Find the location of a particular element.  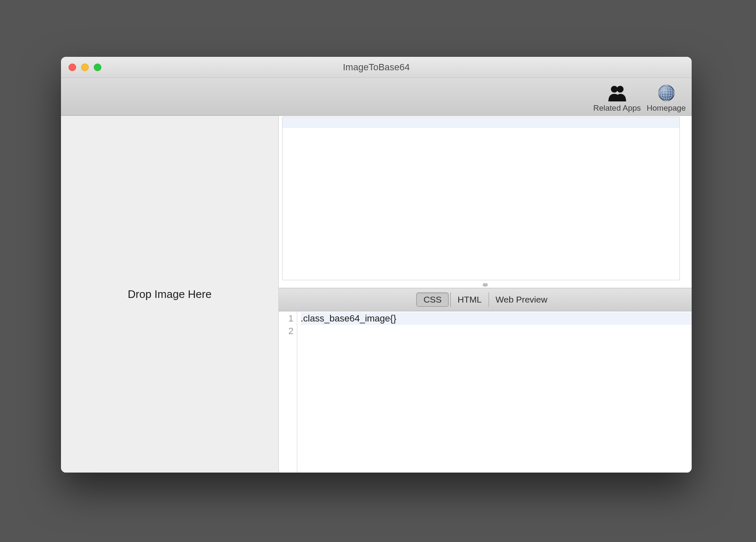

traffic-lights is located at coordinates (85, 67).